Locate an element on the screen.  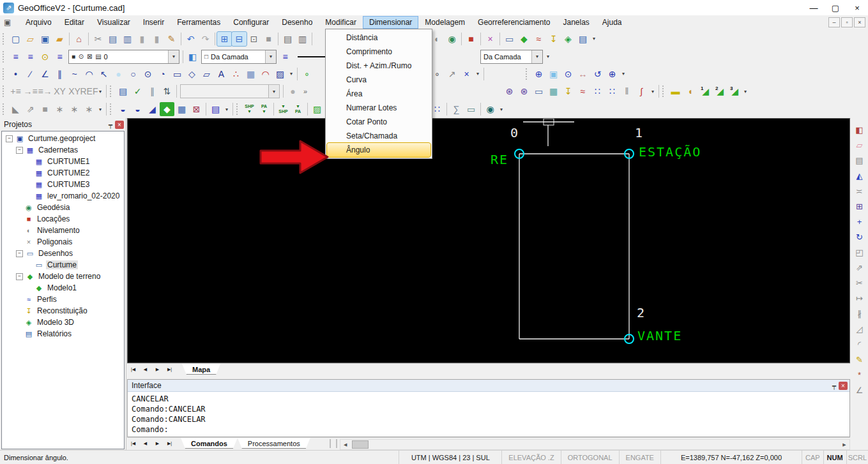
tree-item-nivelamento: ◐Nivelamento is located at coordinates (63, 230).